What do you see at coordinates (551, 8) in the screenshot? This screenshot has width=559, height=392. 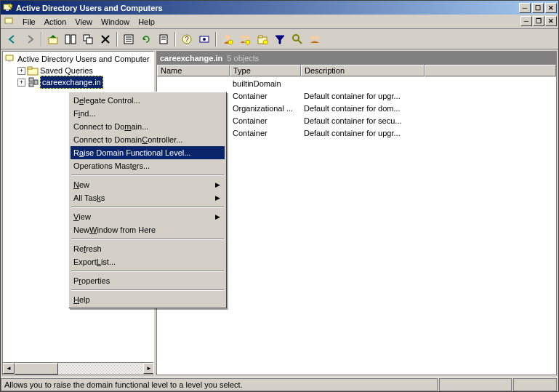 I see `close-button: ✕` at bounding box center [551, 8].